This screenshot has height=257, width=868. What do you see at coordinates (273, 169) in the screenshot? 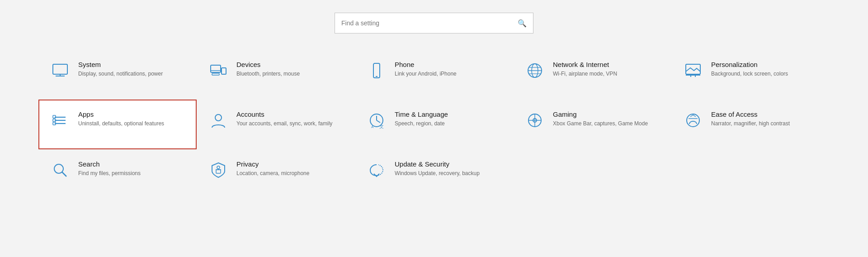
I see `settings-text-privacy: Privacy Location, camera, microphone` at bounding box center [273, 169].